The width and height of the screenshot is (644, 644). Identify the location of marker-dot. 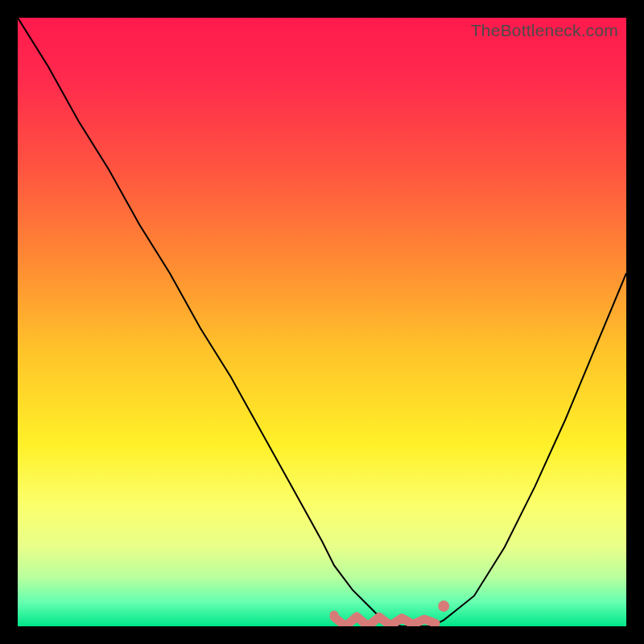
(444, 606).